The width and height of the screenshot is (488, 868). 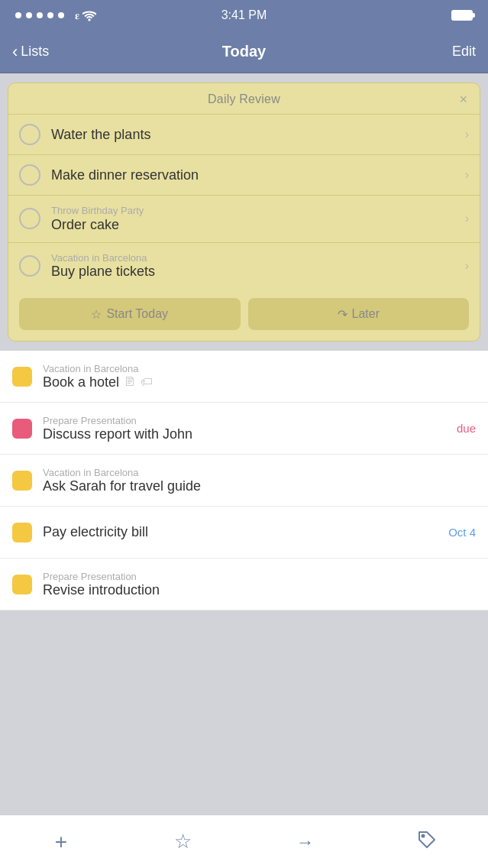 I want to click on later-label: Later, so click(x=366, y=314).